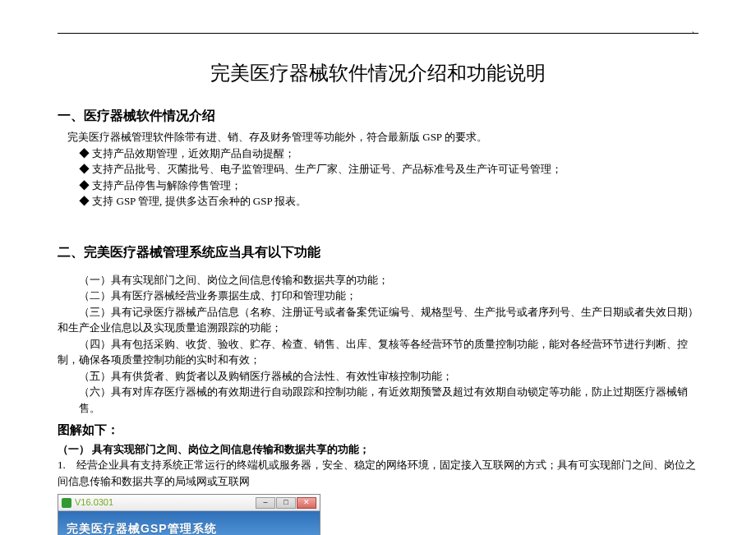 This screenshot has height=535, width=756. I want to click on login-screenshot: V16.0301 – □ ✕ 完美医疗器械GSP管理系统 服务器 IP (M) …, so click(189, 514).